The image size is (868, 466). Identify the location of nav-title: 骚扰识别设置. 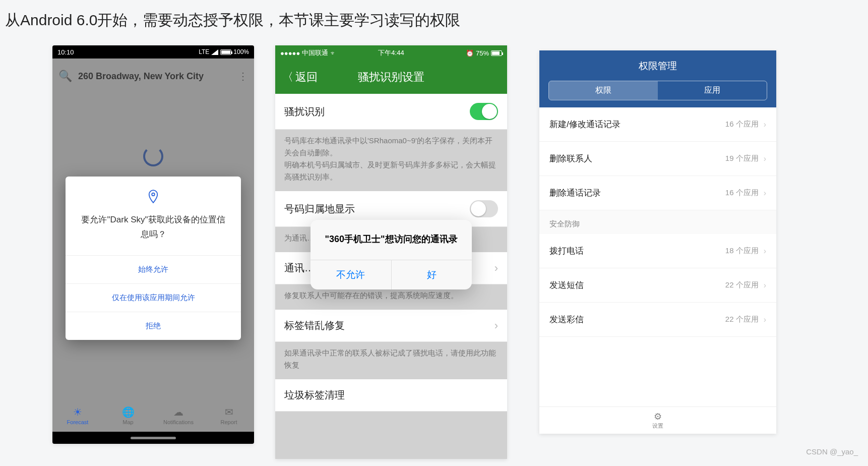
(391, 77).